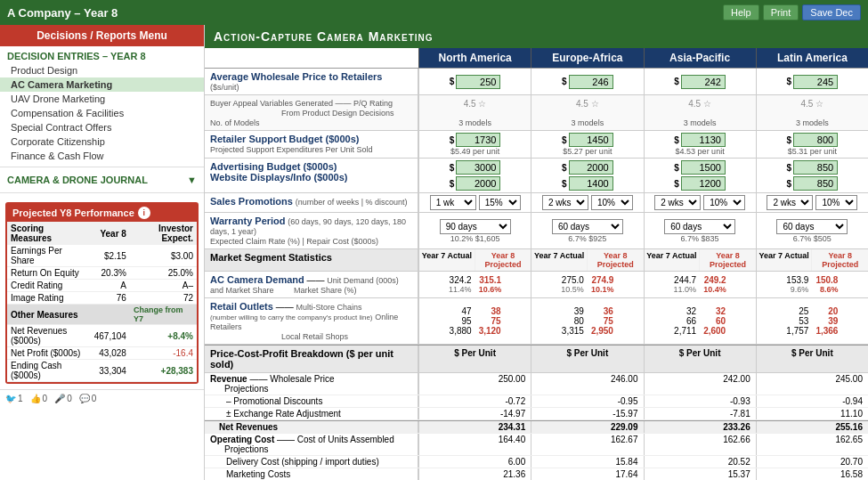  What do you see at coordinates (815, 82) in the screenshot?
I see `wholesale-la-input` at bounding box center [815, 82].